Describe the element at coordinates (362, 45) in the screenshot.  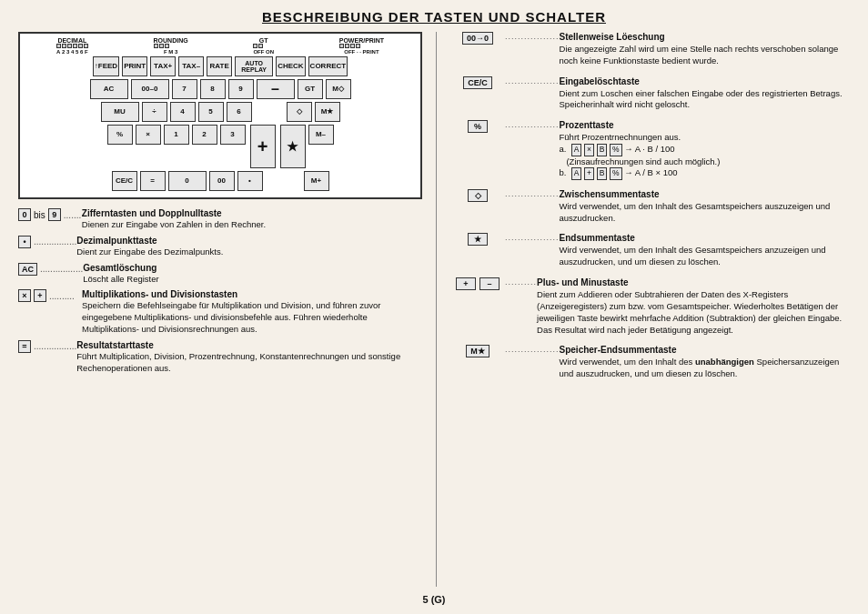
I see `power-print-label: POWER/PRINT OFF · · PRINT` at that location.